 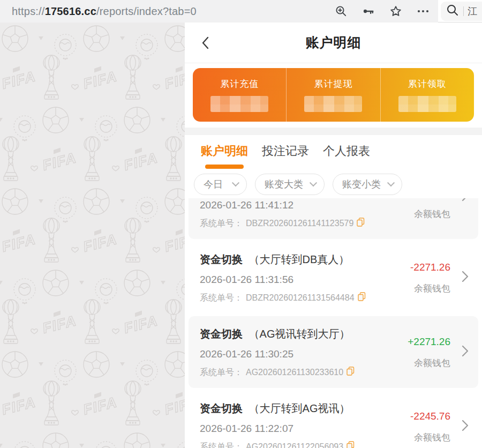 What do you see at coordinates (333, 419) in the screenshot?
I see `transaction-row: 资金切换 （大厅转到AG视讯） 2026-01-26 11:22:07 系统单号…` at bounding box center [333, 419].